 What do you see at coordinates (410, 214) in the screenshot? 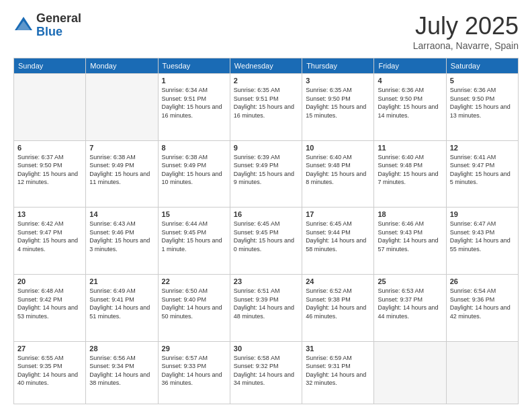
I see `day-number: 18` at bounding box center [410, 214].